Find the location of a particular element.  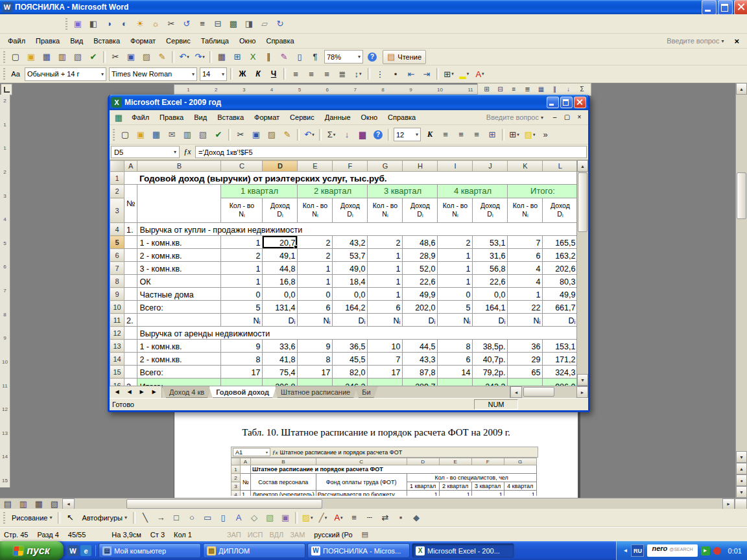

cell-A2: № is located at coordinates (131, 204).